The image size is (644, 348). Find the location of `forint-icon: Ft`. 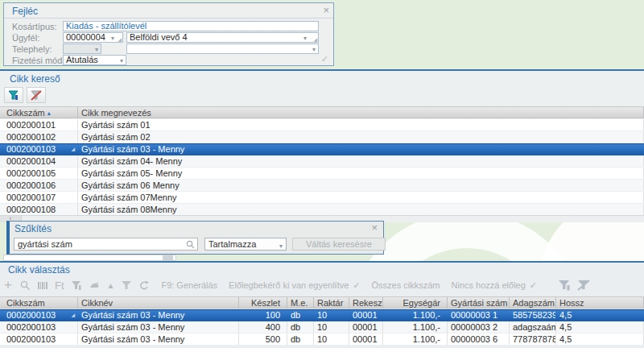

forint-icon: Ft is located at coordinates (60, 285).